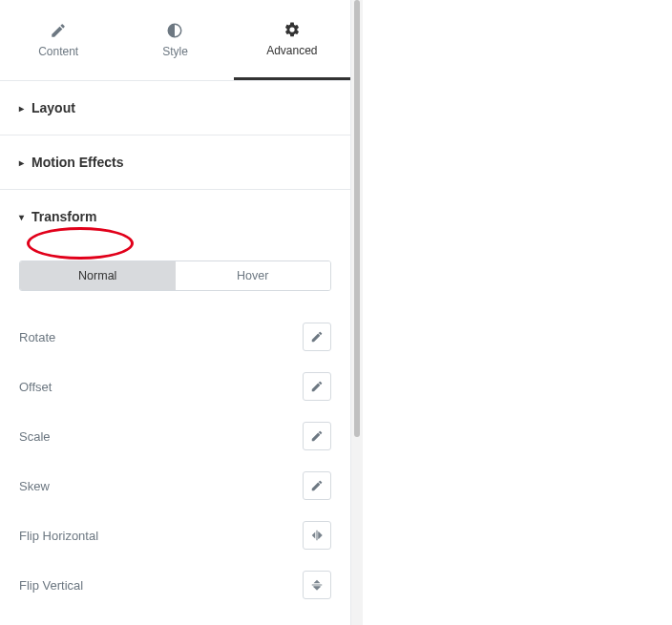  I want to click on edit-offset-button, so click(317, 386).